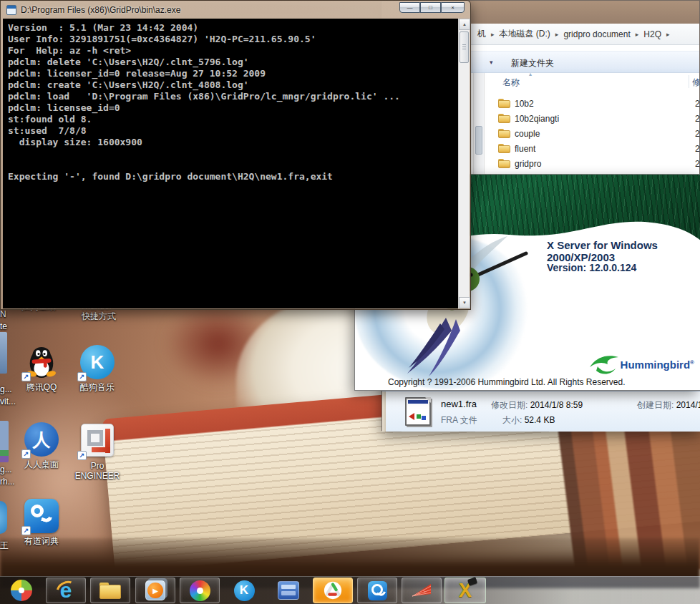 The width and height of the screenshot is (700, 604). What do you see at coordinates (333, 590) in the screenshot?
I see `taskbar-item-pc-manager` at bounding box center [333, 590].